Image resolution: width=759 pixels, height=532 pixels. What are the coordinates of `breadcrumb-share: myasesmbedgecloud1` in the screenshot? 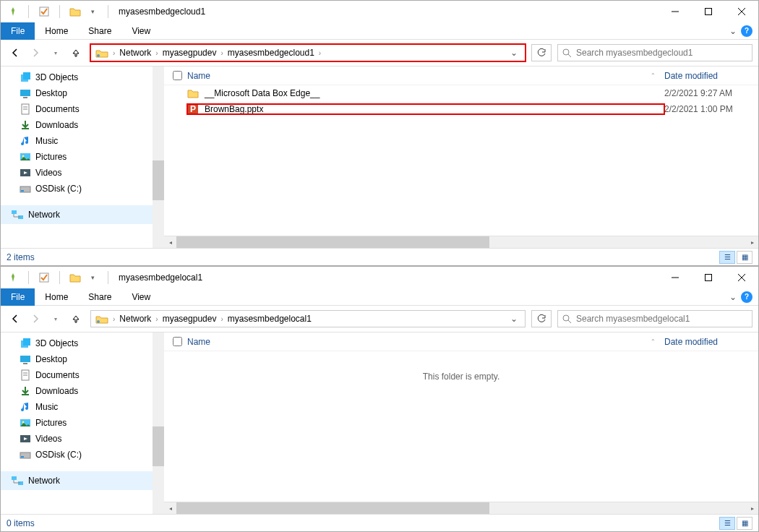 It's located at (271, 53).